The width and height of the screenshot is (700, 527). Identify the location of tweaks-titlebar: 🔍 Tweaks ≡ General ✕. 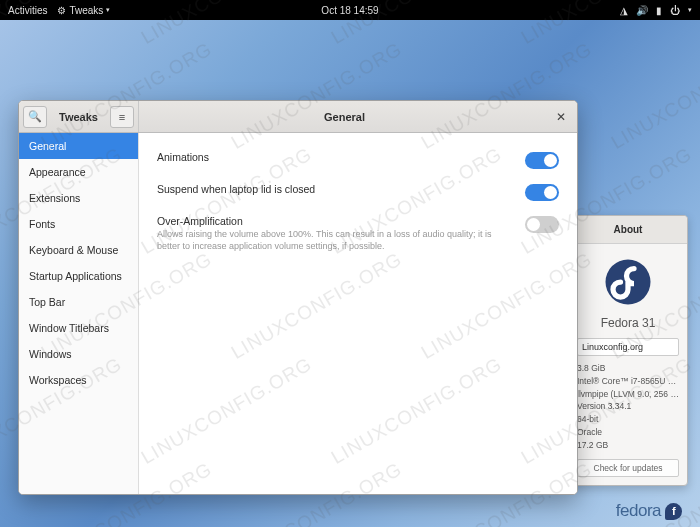
(298, 117).